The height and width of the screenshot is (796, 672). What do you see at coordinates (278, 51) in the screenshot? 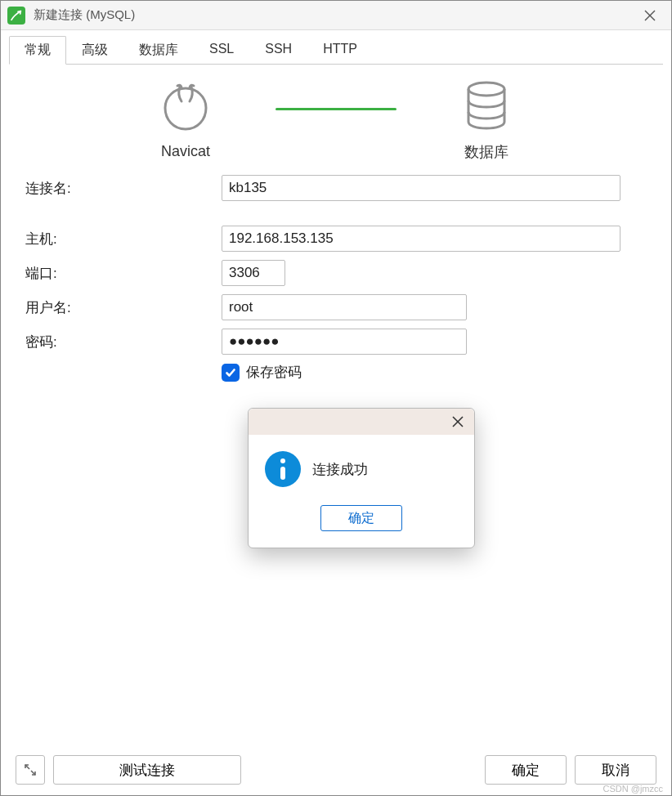
I see `tab-ssh: SSH` at bounding box center [278, 51].